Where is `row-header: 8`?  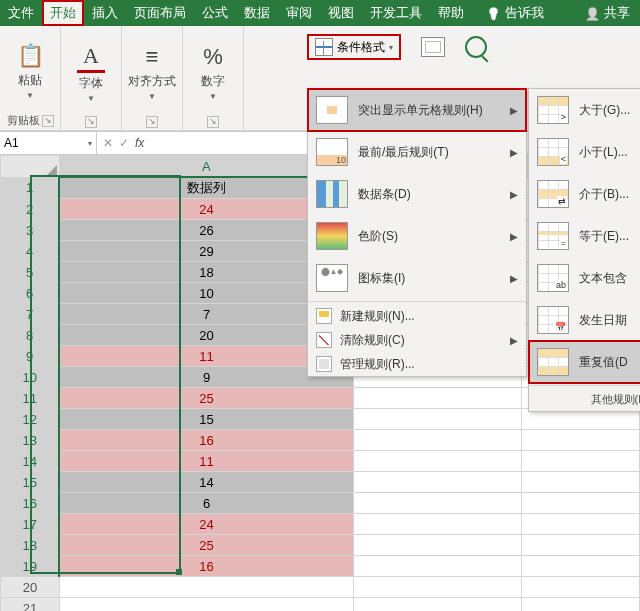
row-header: 8 is located at coordinates (30, 336).